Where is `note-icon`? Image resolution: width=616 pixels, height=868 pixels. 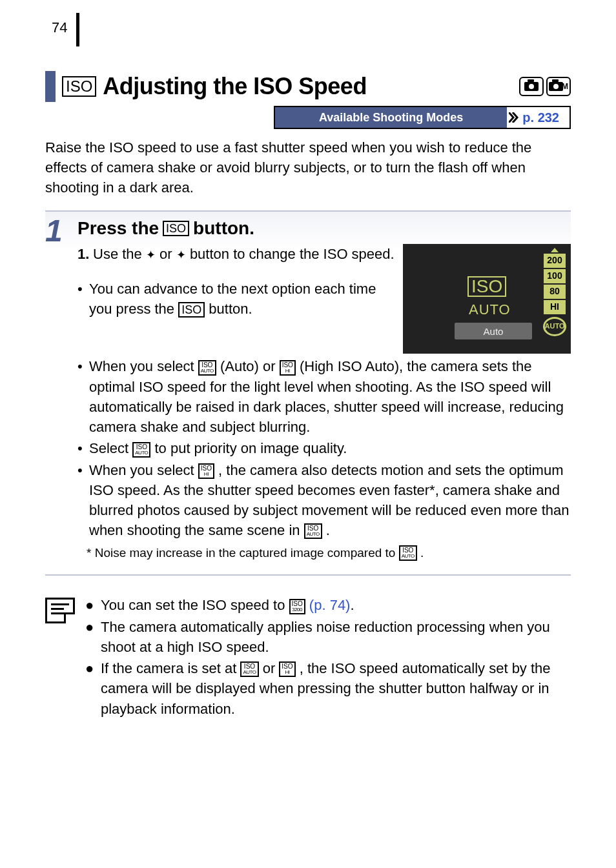
note-icon is located at coordinates (60, 611).